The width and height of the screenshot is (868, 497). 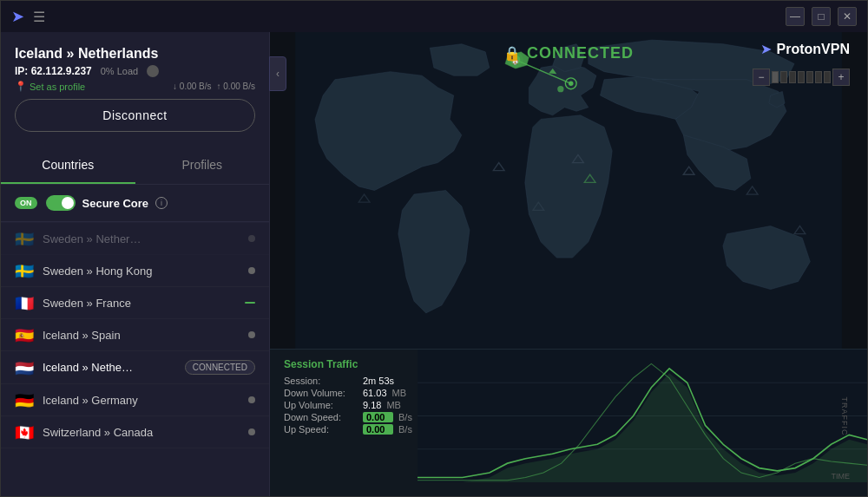 What do you see at coordinates (153, 71) in the screenshot?
I see `load-indicator` at bounding box center [153, 71].